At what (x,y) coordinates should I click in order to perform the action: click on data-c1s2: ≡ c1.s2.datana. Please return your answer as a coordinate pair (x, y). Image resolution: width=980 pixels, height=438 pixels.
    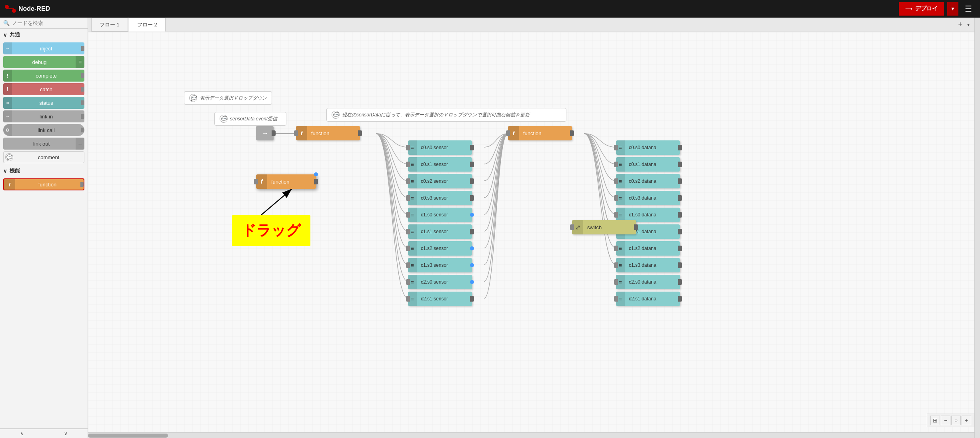
    Looking at the image, I should click on (648, 248).